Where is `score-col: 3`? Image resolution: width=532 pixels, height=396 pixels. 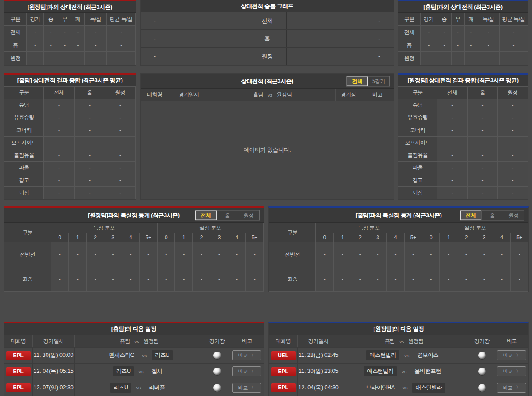
score-col: 3 is located at coordinates (484, 238).